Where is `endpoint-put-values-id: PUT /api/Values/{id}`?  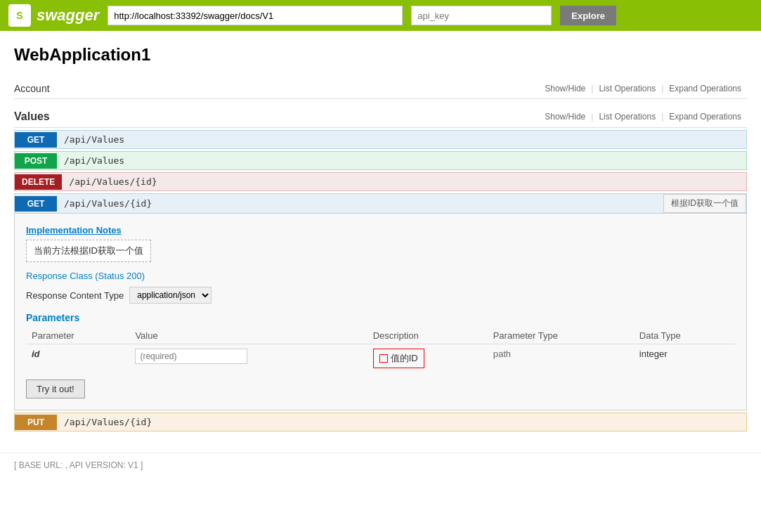
endpoint-put-values-id: PUT /api/Values/{id} is located at coordinates (381, 422).